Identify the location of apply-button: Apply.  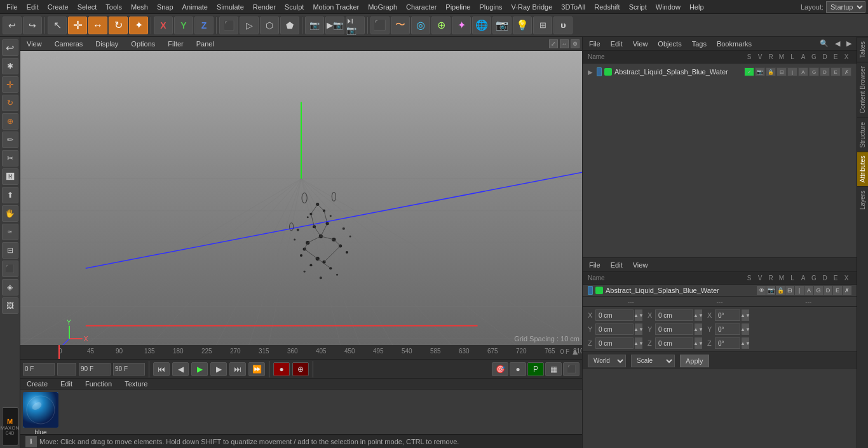
(695, 361).